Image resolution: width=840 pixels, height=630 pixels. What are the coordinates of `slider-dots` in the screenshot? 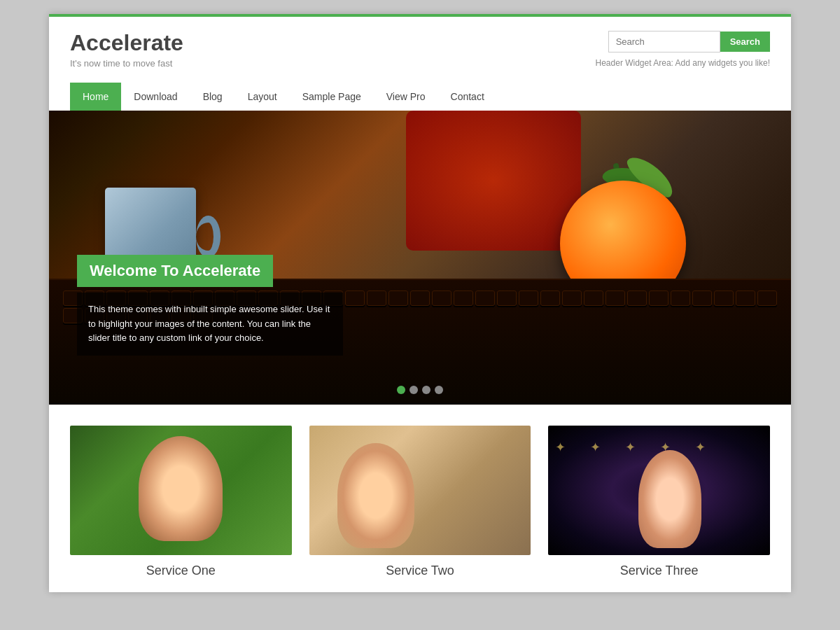 It's located at (420, 390).